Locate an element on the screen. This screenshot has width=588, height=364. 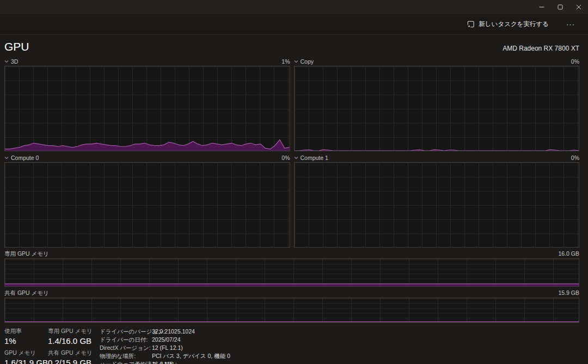
shared-memory-scale: 15.9 GB is located at coordinates (568, 293).